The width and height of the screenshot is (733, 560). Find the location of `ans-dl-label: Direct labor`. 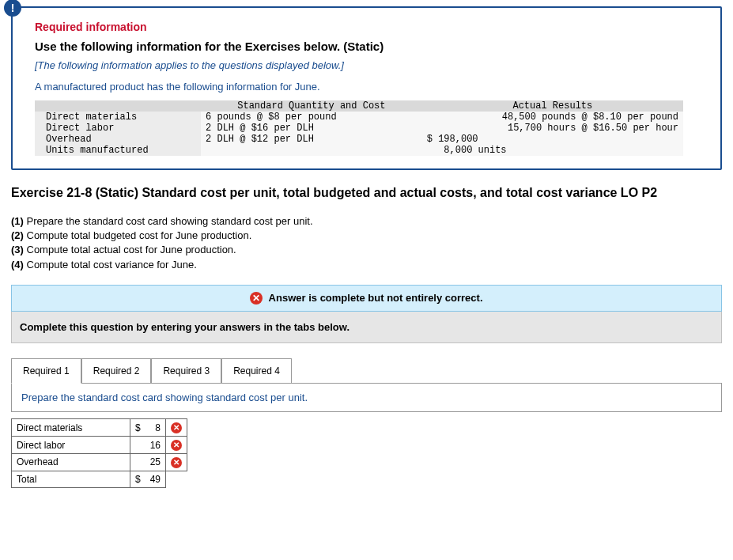

ans-dl-label: Direct labor is located at coordinates (71, 445).